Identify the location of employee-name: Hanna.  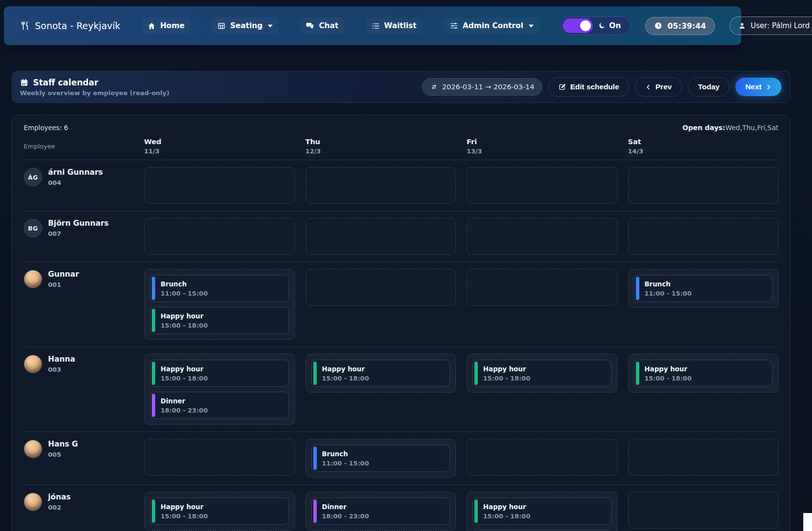
(62, 359).